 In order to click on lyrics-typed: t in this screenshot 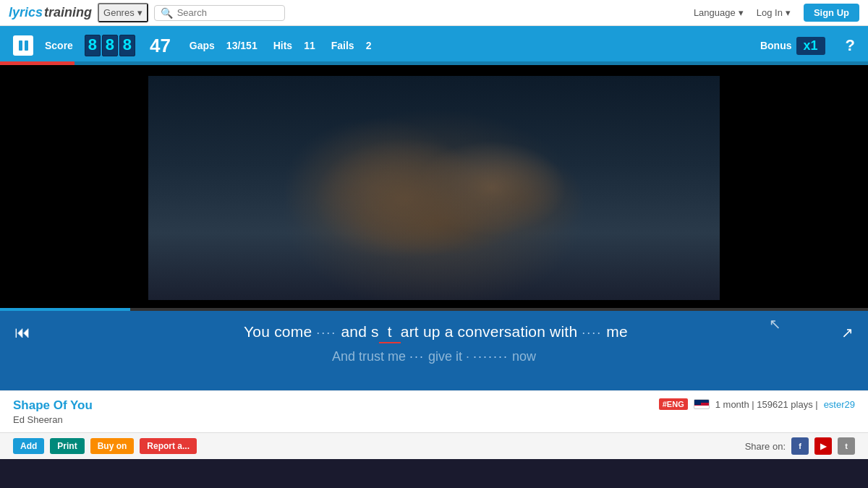, I will do `click(390, 333)`.